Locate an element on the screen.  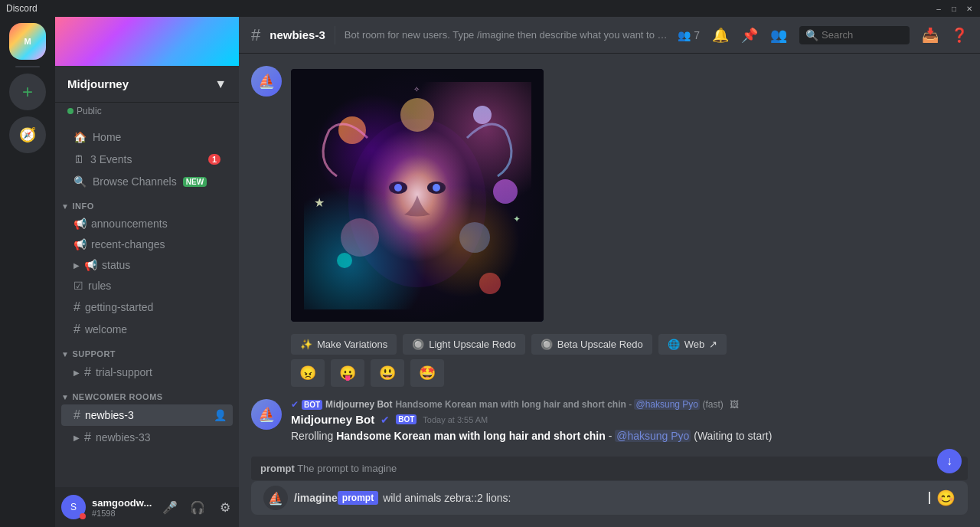
status-dot is located at coordinates (70, 111).